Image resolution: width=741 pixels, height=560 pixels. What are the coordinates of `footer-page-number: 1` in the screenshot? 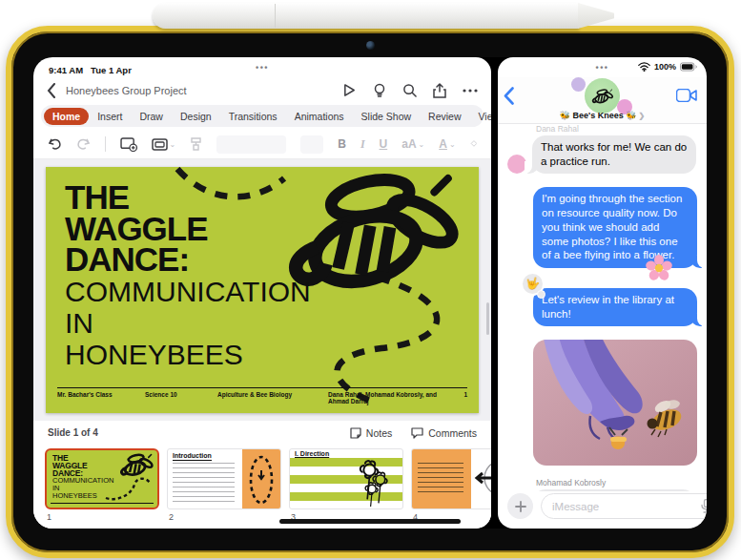 It's located at (463, 398).